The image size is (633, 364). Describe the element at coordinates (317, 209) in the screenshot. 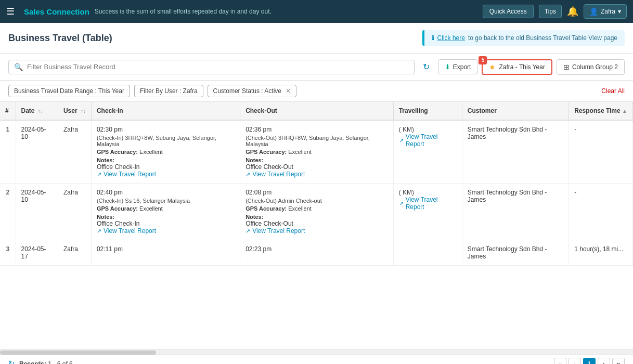

I see `checkout-gps-2: GPS Accuracy: Excellent` at that location.